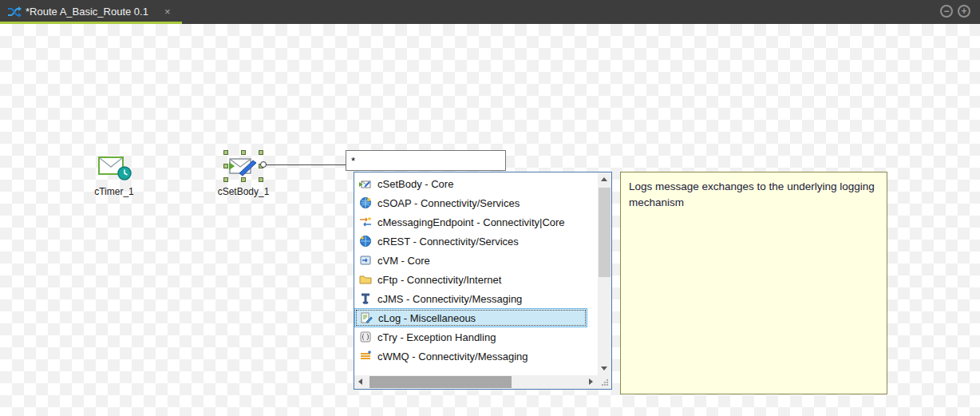  I want to click on list-item-cvm: cVM - Core, so click(476, 260).